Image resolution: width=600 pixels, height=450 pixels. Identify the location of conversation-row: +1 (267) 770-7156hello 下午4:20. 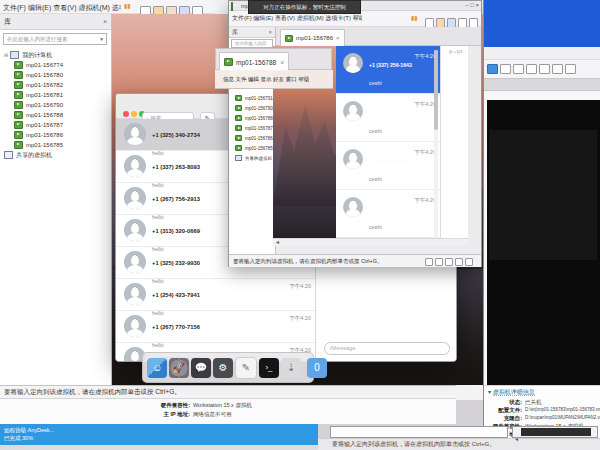
(216, 327).